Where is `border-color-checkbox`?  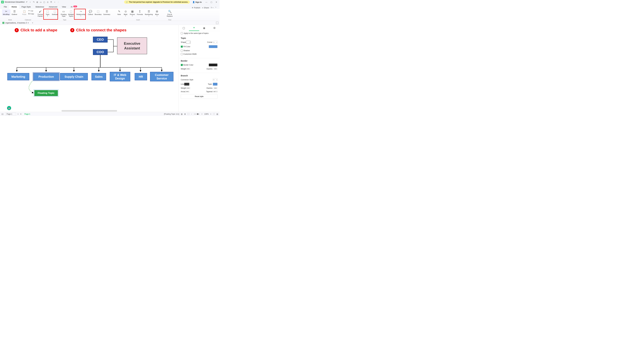 border-color-checkbox is located at coordinates (182, 65).